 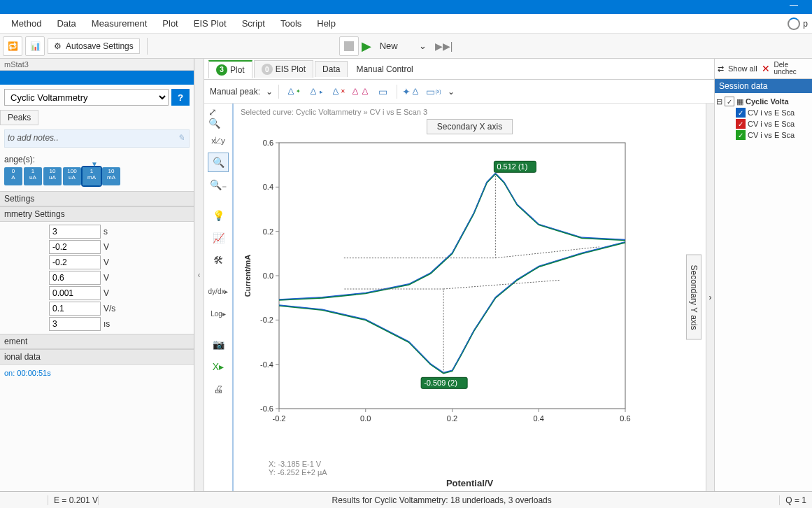 What do you see at coordinates (218, 162) in the screenshot?
I see `zoom-tool-icon: 🔍` at bounding box center [218, 162].